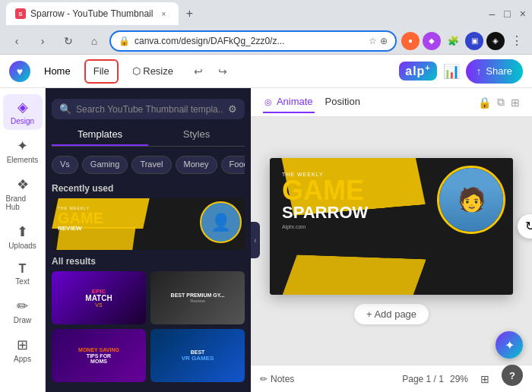  What do you see at coordinates (391, 378) in the screenshot?
I see `status-bar: ✏ Notes Page 1 / 1 29% ⊞ ⤢` at bounding box center [391, 378].